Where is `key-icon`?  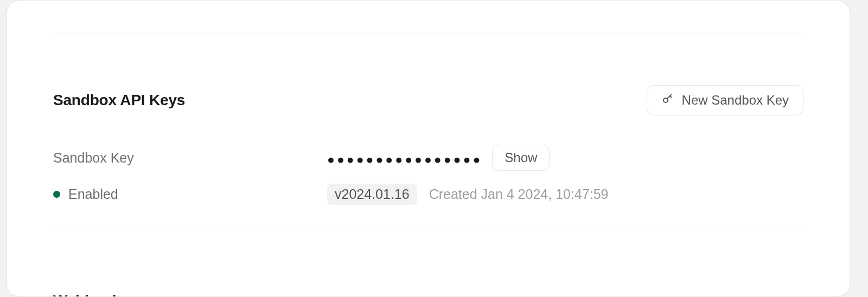
key-icon is located at coordinates (668, 100).